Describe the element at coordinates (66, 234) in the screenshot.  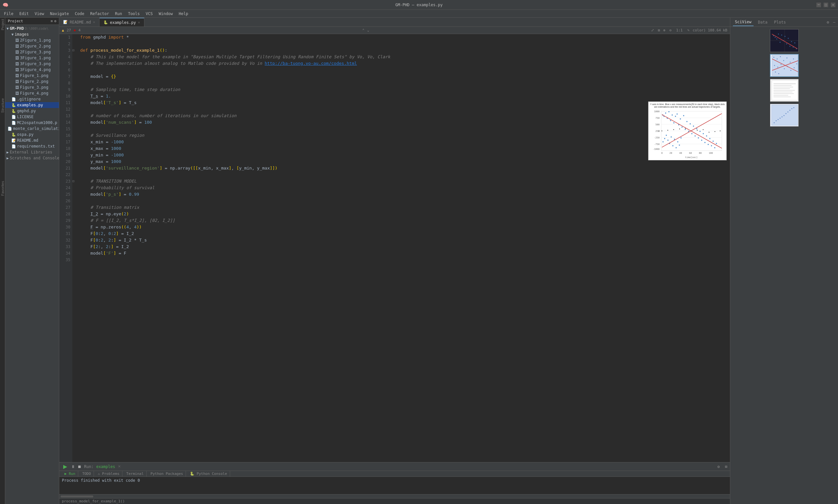
I see `line-num-31: 31` at that location.